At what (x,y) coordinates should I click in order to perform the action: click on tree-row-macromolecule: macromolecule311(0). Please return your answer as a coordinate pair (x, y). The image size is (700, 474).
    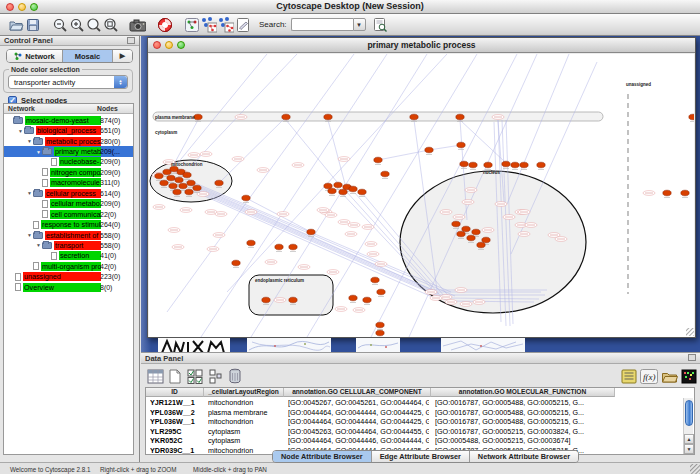
    Looking at the image, I should click on (68, 183).